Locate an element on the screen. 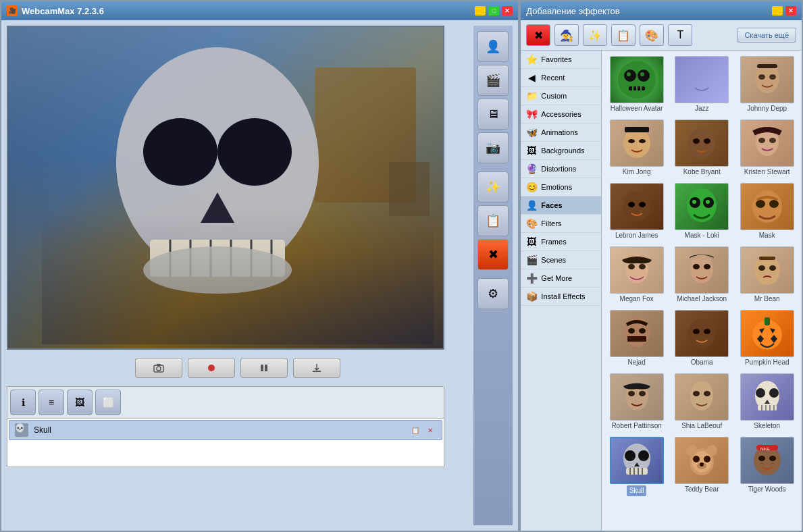 The height and width of the screenshot is (532, 803). category-item-install-effects: 📦 Install Effects is located at coordinates (561, 297).